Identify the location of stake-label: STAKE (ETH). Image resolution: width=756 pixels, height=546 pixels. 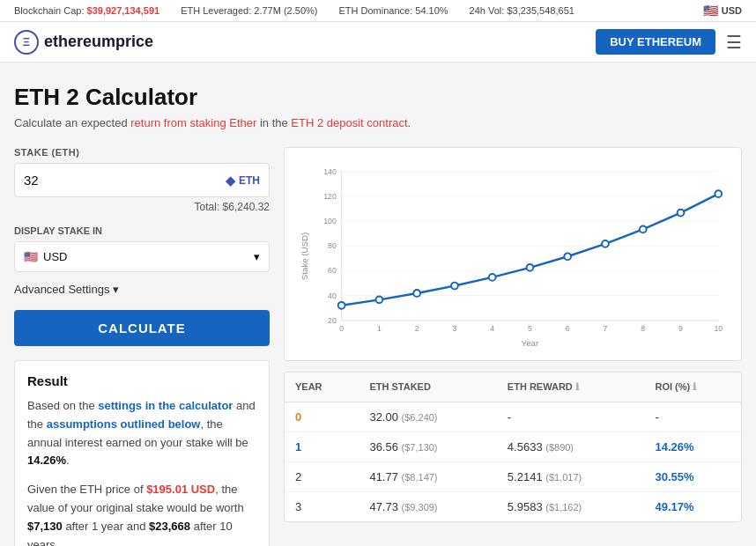
(142, 152).